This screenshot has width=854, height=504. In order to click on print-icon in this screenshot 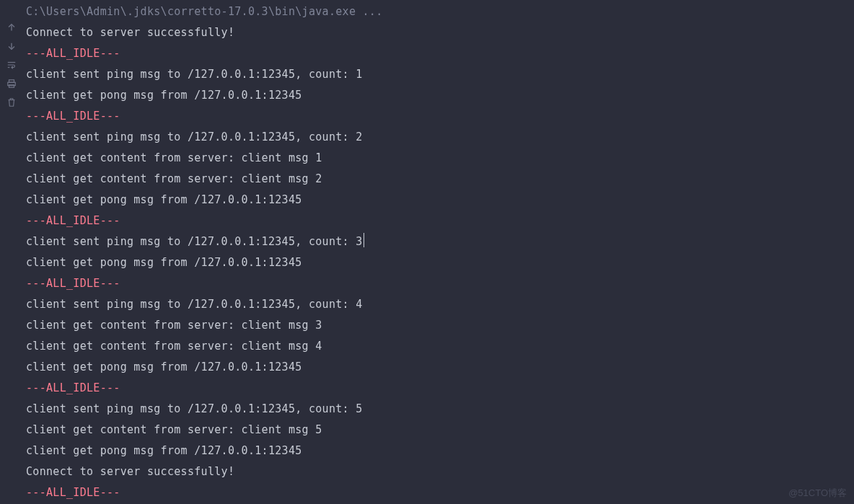, I will do `click(12, 84)`.